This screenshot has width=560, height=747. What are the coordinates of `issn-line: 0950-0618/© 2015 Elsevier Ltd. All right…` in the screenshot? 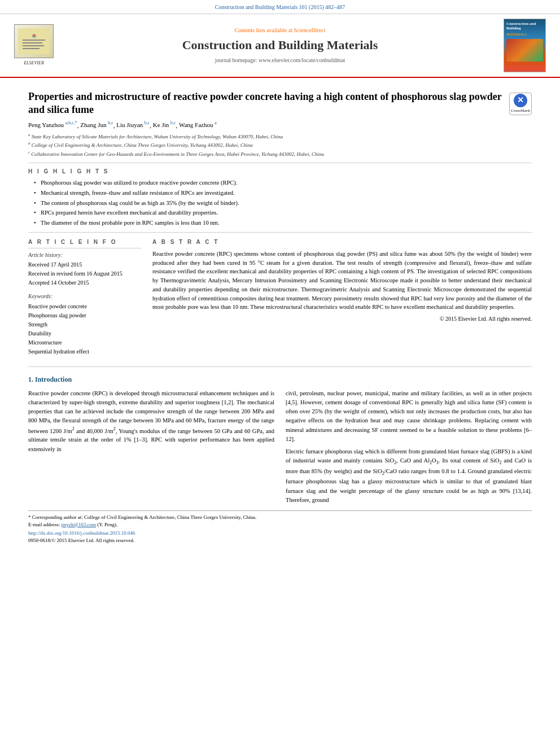 It's located at (280, 541).